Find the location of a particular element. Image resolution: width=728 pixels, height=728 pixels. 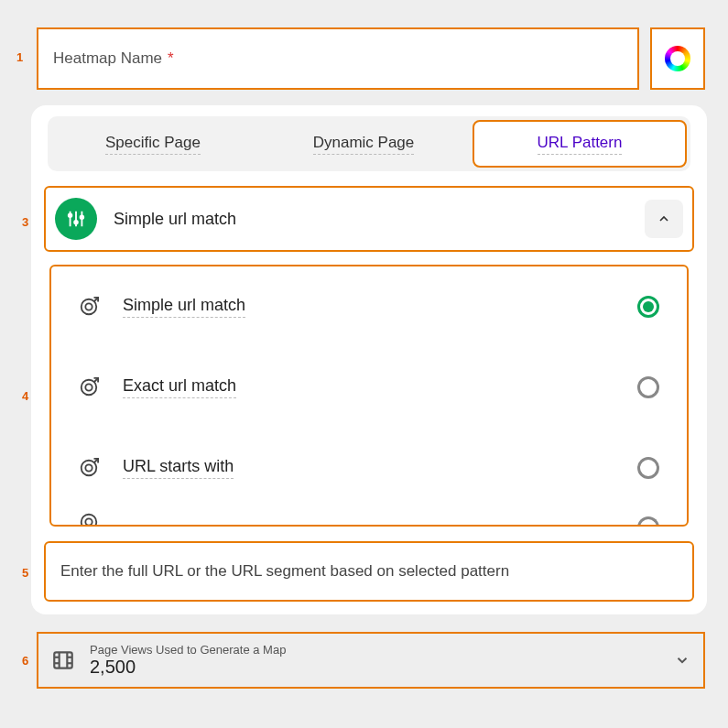

tab-dynamic-page: Dynamic Page is located at coordinates (364, 144).